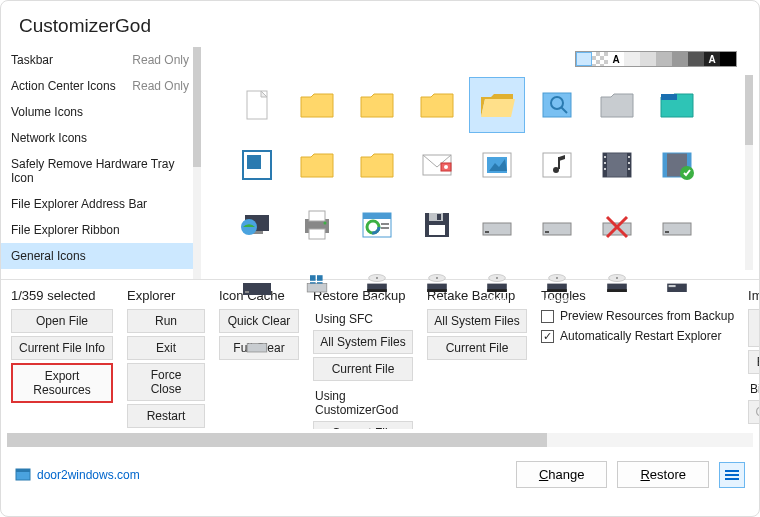 This screenshot has height=517, width=760. Describe the element at coordinates (257, 225) in the screenshot. I see `monitor-globe-icon` at that location.